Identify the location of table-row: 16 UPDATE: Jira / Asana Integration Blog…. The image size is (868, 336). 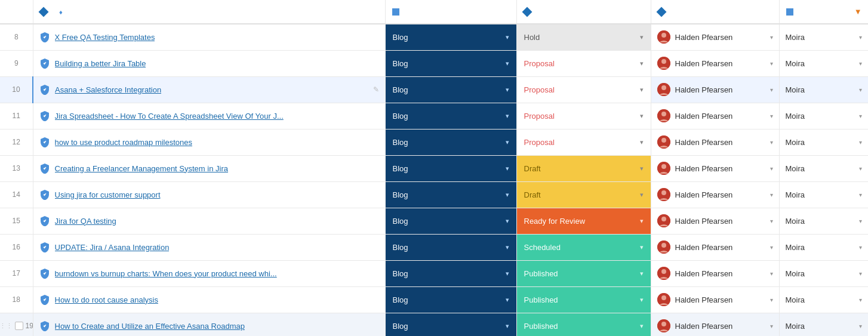
(434, 247).